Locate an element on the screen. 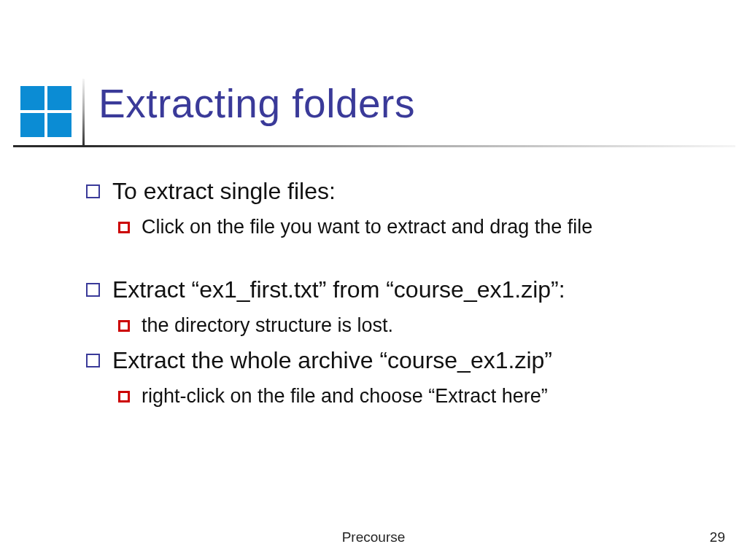 This screenshot has width=747, height=560. slide-title: Extracting folders is located at coordinates (257, 104).